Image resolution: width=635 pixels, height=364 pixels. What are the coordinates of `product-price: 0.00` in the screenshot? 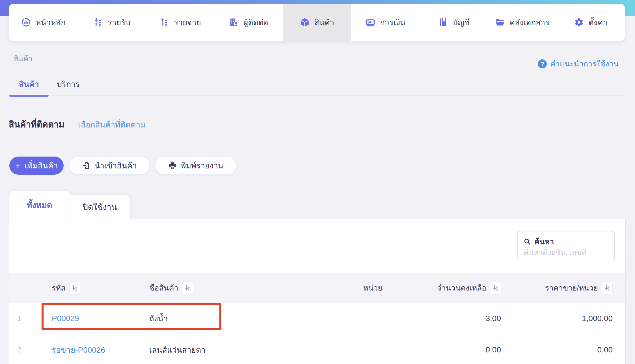 It's located at (557, 350).